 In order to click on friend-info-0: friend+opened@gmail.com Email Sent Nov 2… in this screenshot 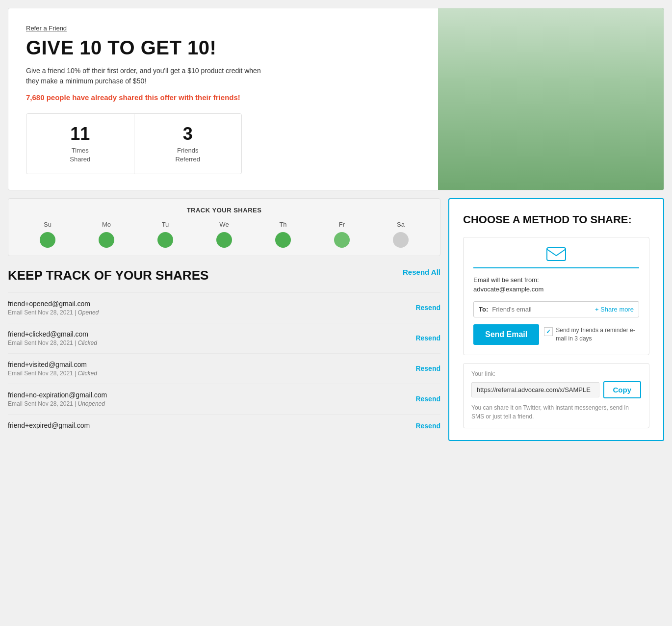, I will do `click(53, 308)`.